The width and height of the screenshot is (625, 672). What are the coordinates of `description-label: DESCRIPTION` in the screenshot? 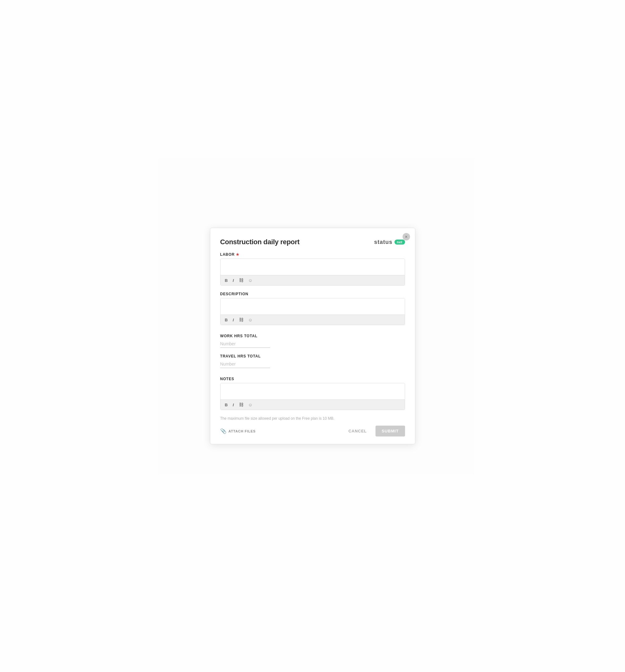 It's located at (313, 294).